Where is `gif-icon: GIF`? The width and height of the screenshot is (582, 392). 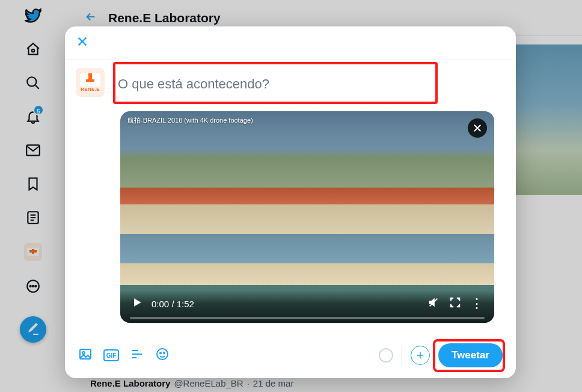 gif-icon: GIF is located at coordinates (111, 355).